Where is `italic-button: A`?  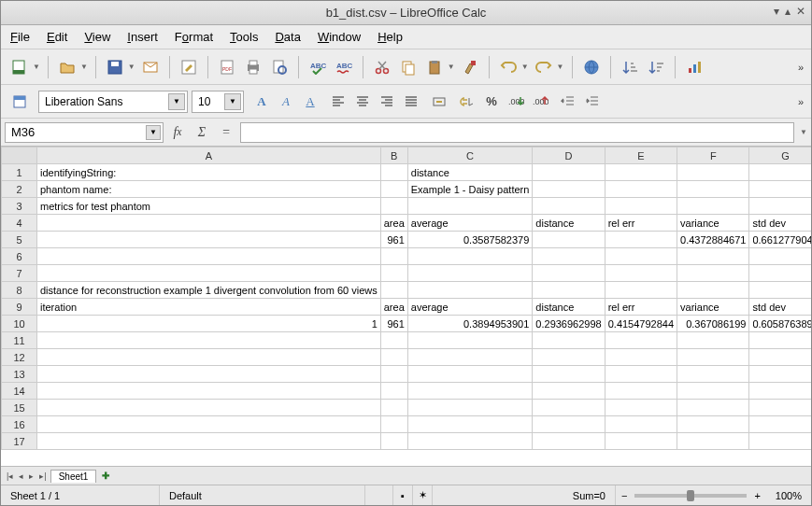 italic-button: A is located at coordinates (286, 102).